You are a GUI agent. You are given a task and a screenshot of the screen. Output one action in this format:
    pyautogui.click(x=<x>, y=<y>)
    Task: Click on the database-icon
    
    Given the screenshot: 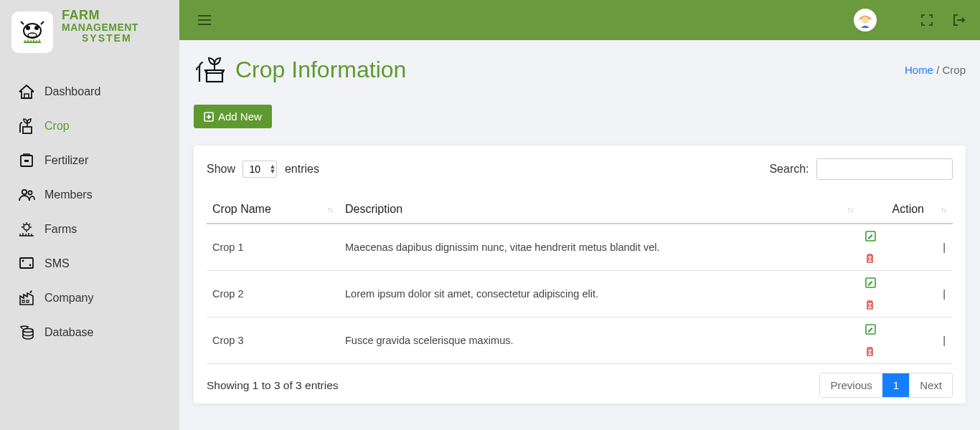 What is the action you would take?
    pyautogui.click(x=27, y=333)
    